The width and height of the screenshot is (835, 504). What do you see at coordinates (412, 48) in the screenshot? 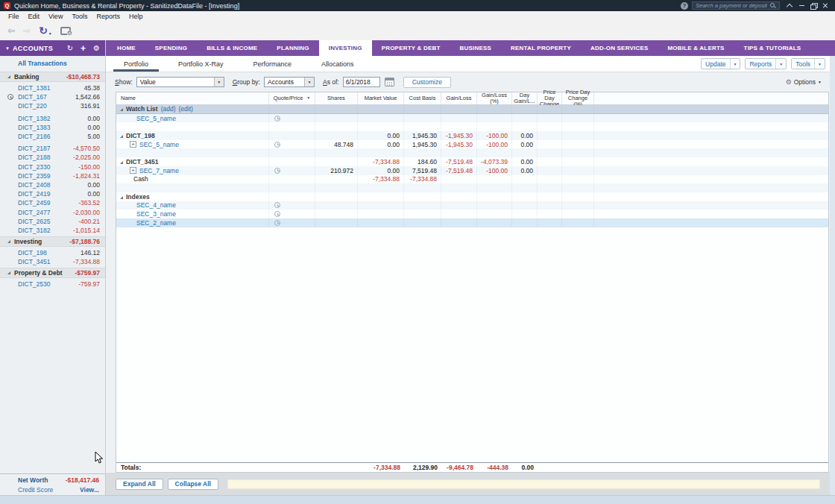
I see `tab-property-debt: PROPERTY & DEBT` at bounding box center [412, 48].